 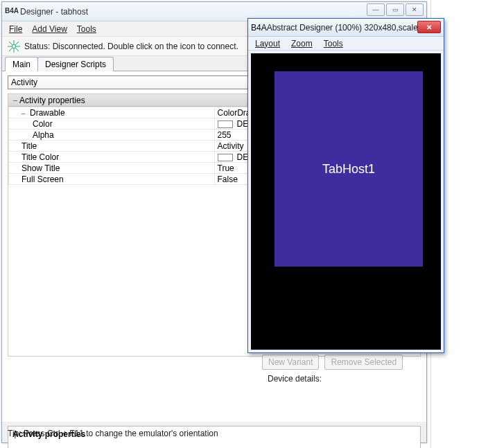 What do you see at coordinates (363, 362) in the screenshot?
I see `remove-selected-button: Remove Selected` at bounding box center [363, 362].